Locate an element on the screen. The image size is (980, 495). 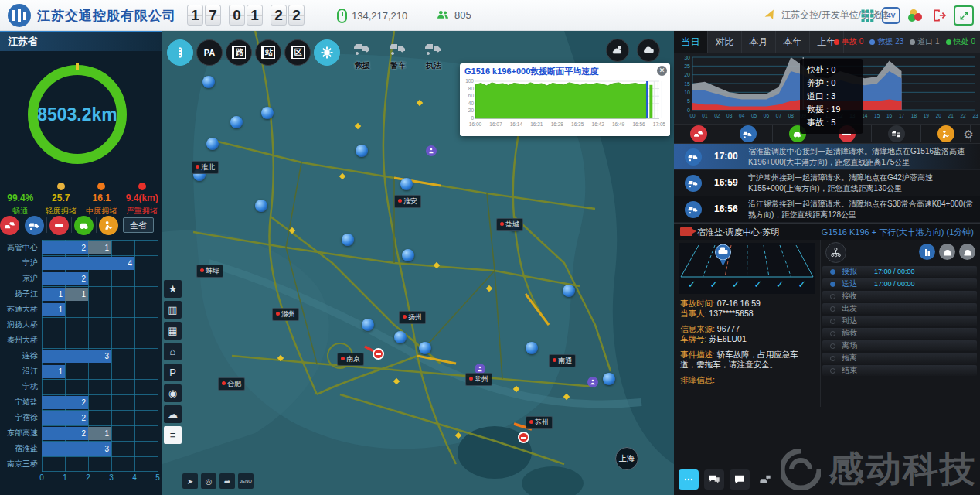
mini-tool-arrow: ➦ is located at coordinates (227, 481).